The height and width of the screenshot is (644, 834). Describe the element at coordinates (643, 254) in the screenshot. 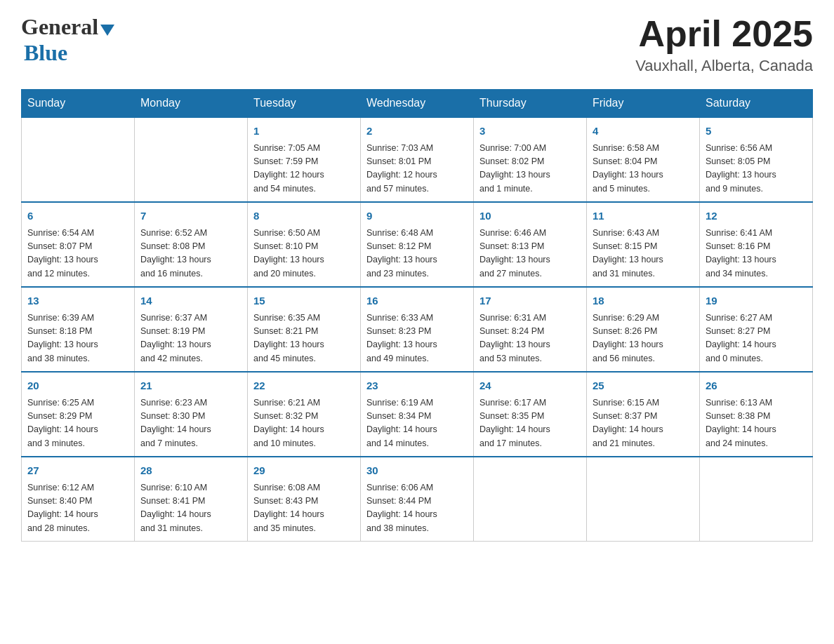

I see `day-info: Sunrise: 6:43 AM Sunset: 8:15 PM Dayligh…` at that location.